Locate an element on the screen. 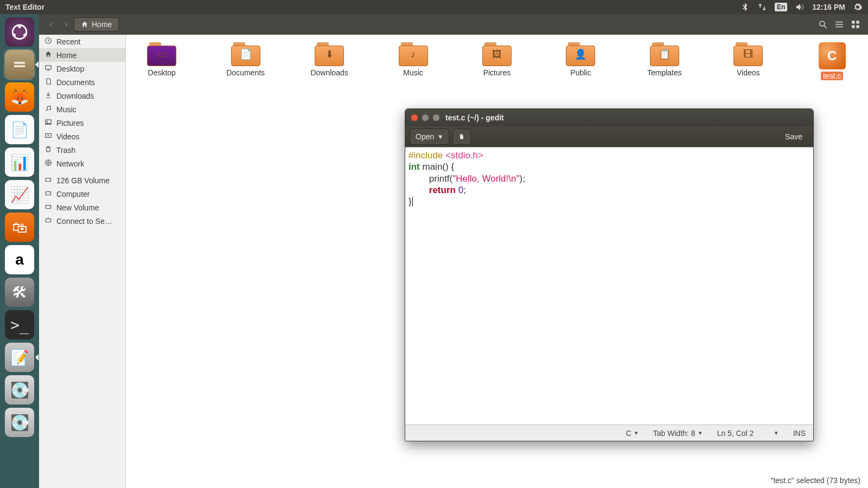 The width and height of the screenshot is (868, 488). amazon-launcher-icon: a is located at coordinates (20, 260).